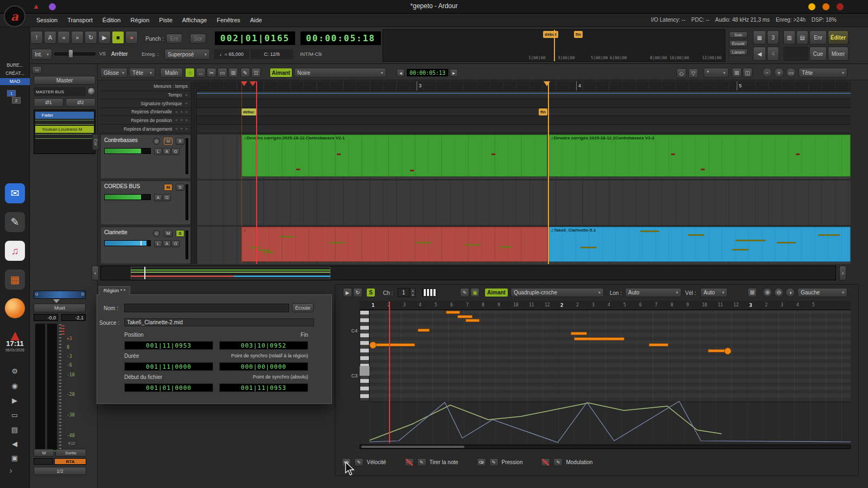  What do you see at coordinates (249, 112) in the screenshot?
I see `marker-debut-ruler-tab: débu:` at bounding box center [249, 112].